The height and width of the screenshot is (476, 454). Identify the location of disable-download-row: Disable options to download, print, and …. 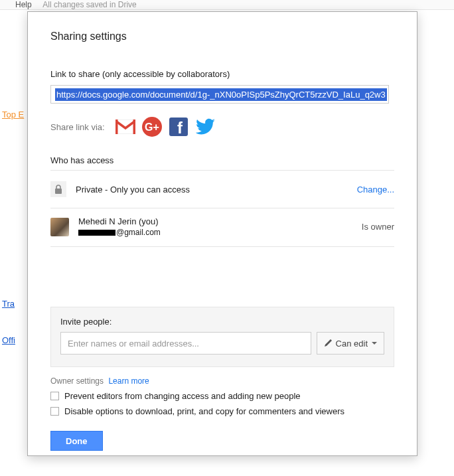
(222, 412).